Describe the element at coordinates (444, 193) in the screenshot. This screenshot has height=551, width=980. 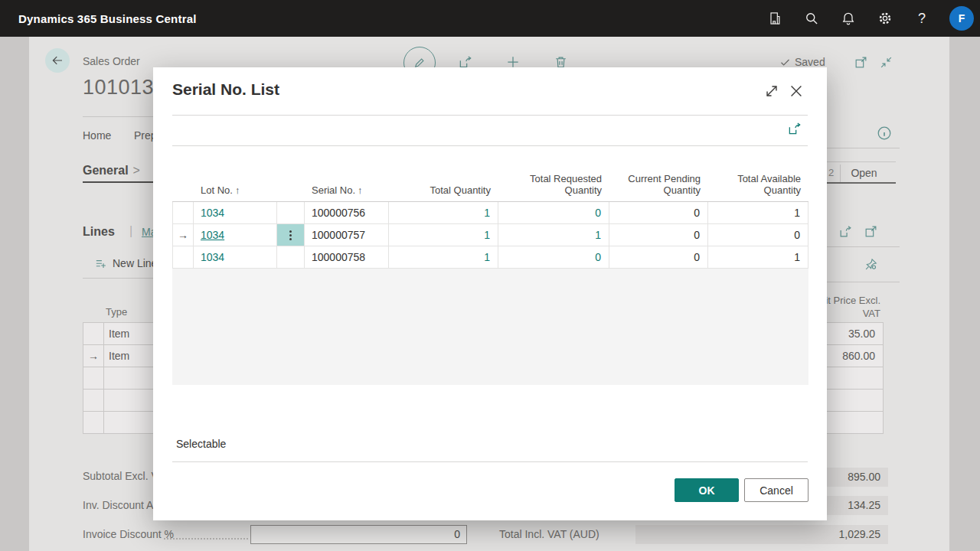
I see `column-header-total-quantity: Total Quantity` at that location.